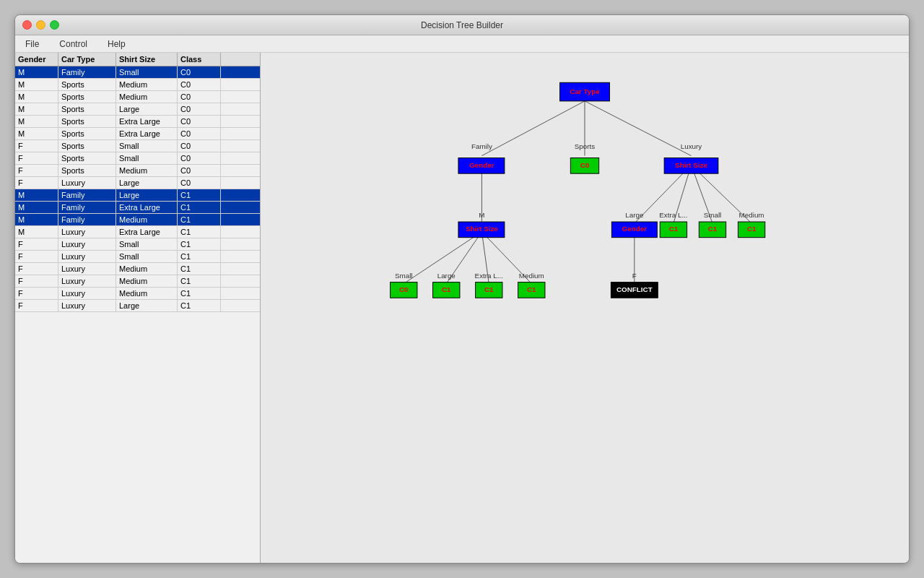 This screenshot has width=924, height=578. I want to click on node-c1-large-label: C1, so click(446, 289).